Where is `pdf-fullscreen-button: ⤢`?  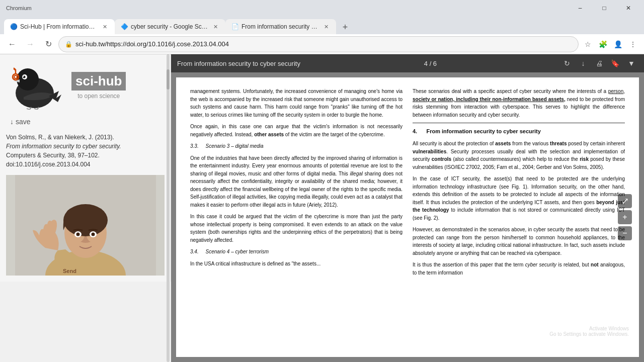
pdf-fullscreen-button: ⤢ is located at coordinates (625, 201).